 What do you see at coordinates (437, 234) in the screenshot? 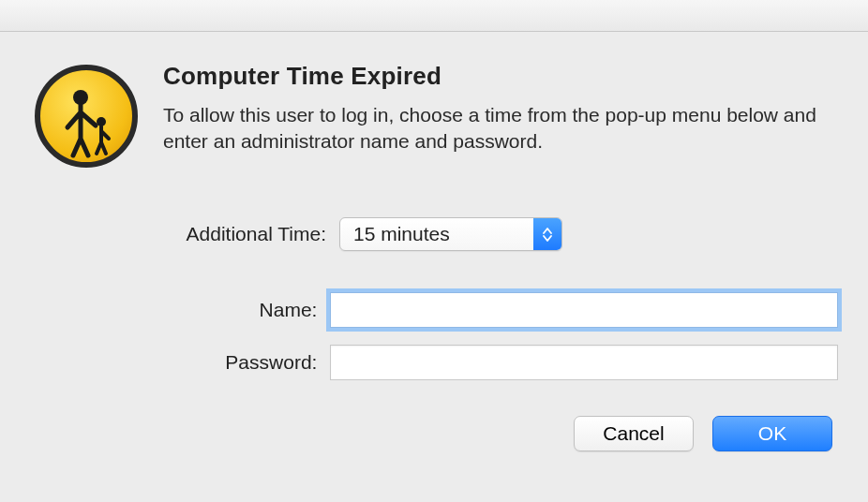
I see `additional-time-value: 15 minutes` at bounding box center [437, 234].